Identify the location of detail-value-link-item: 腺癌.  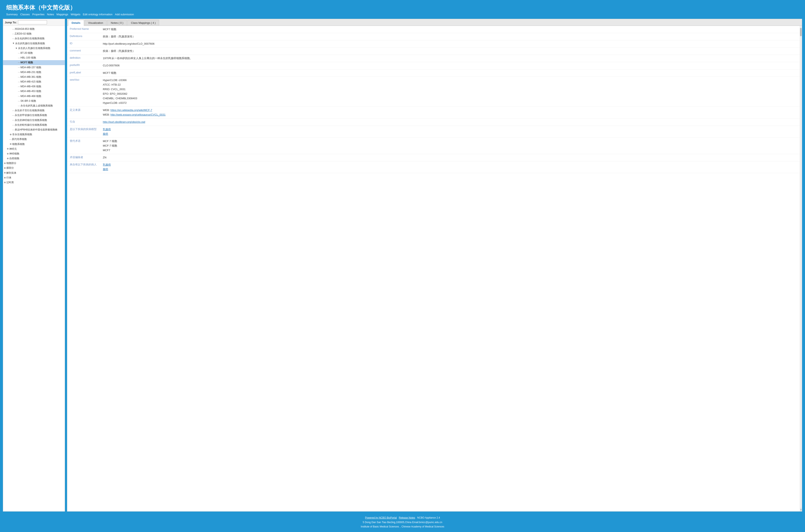
(450, 169).